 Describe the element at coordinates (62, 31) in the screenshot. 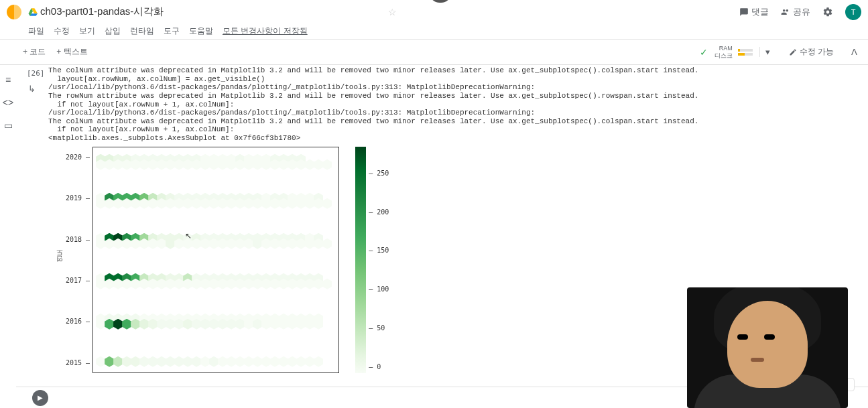

I see `menu-edit: 수정` at that location.